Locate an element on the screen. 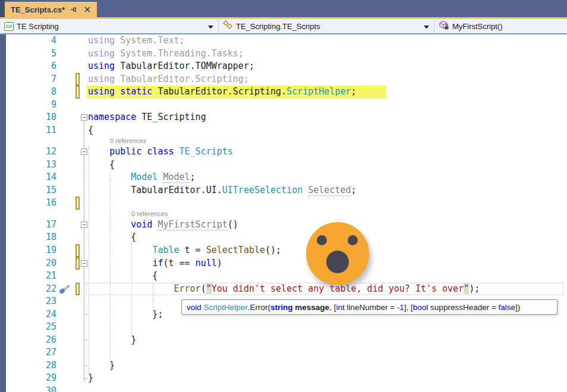 This screenshot has height=392, width=567. code-line: 10−namespace TE_Scripting is located at coordinates (284, 118).